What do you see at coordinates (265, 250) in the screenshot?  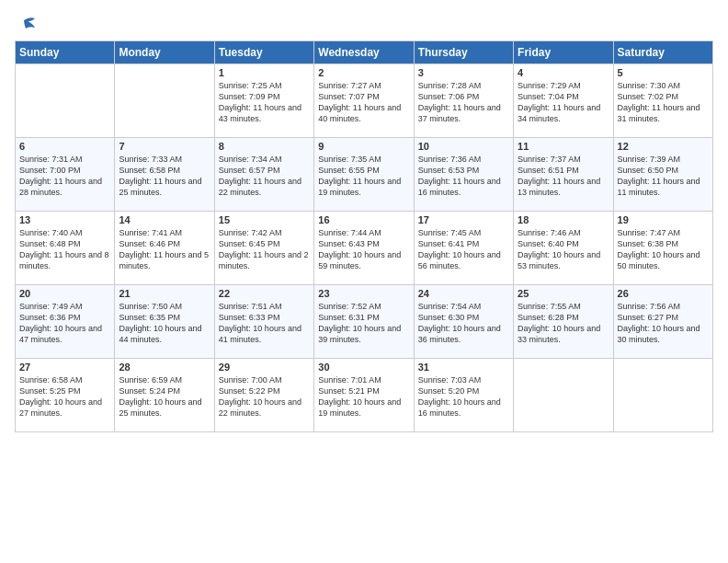 I see `day-info: Sunrise: 7:42 AMSunset: 6:45 PMDaylight:…` at bounding box center [265, 250].